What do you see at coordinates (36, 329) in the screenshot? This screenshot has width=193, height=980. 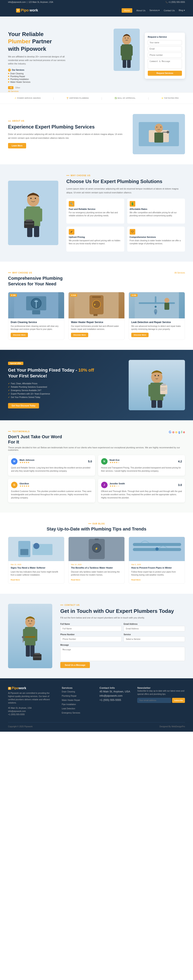 I see `drain-card-body: Drain Cleaning Service Our professional …` at bounding box center [36, 329].